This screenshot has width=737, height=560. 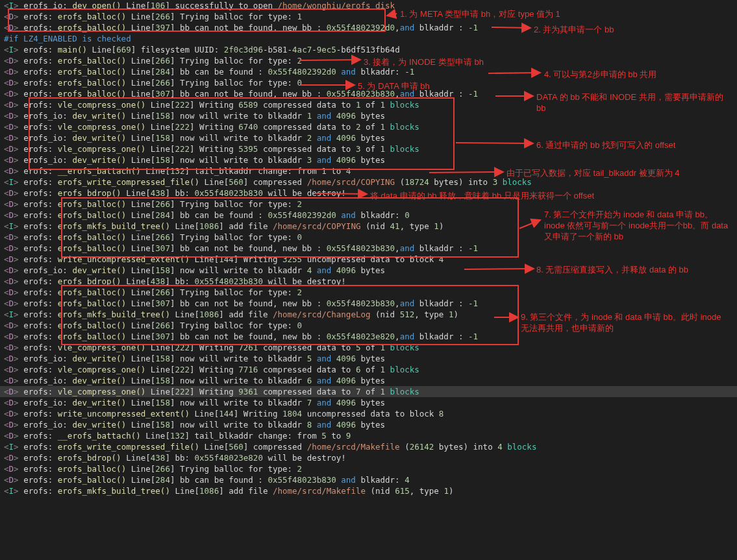 I want to click on annotation-text: DATA 的 bb 不能和 INODE 共用，需要再申请新的 bb, so click(x=634, y=103).